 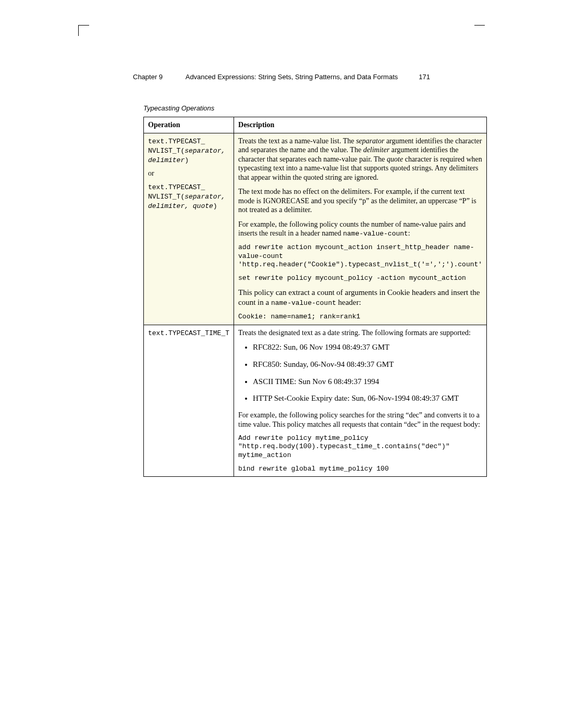 I want to click on code-block: add rewrite action mycount_action insert…, so click(x=360, y=256).